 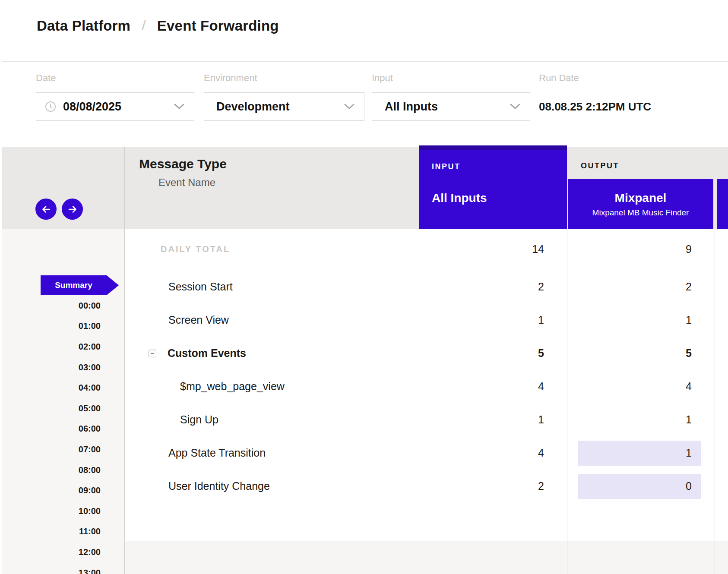 What do you see at coordinates (63, 552) in the screenshot?
I see `hour-item-12: 12:00` at bounding box center [63, 552].